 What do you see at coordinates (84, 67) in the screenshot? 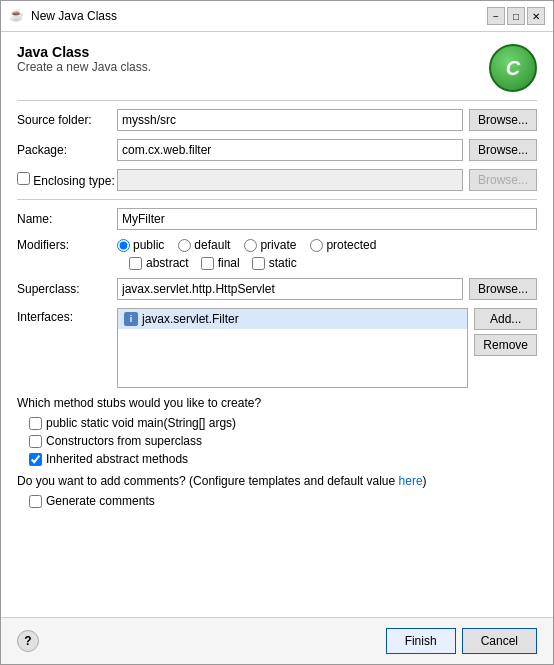
I see `section-subtitle: Create a new Java class.` at bounding box center [84, 67].